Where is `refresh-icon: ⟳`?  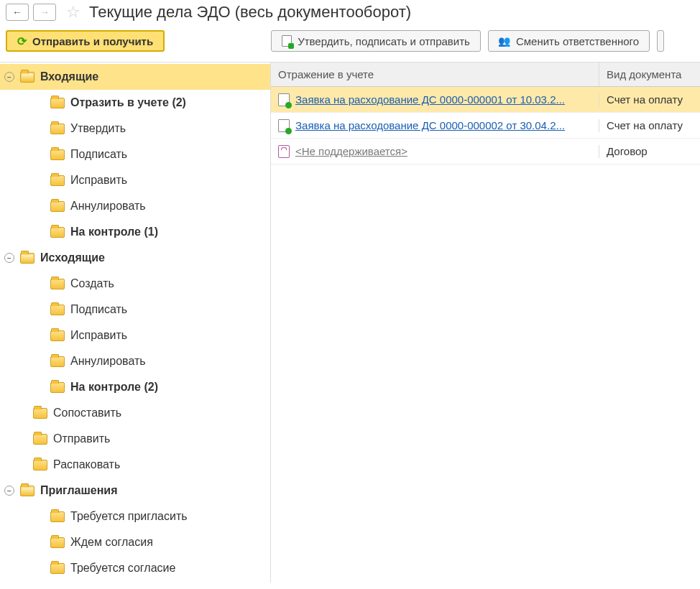 refresh-icon: ⟳ is located at coordinates (22, 42).